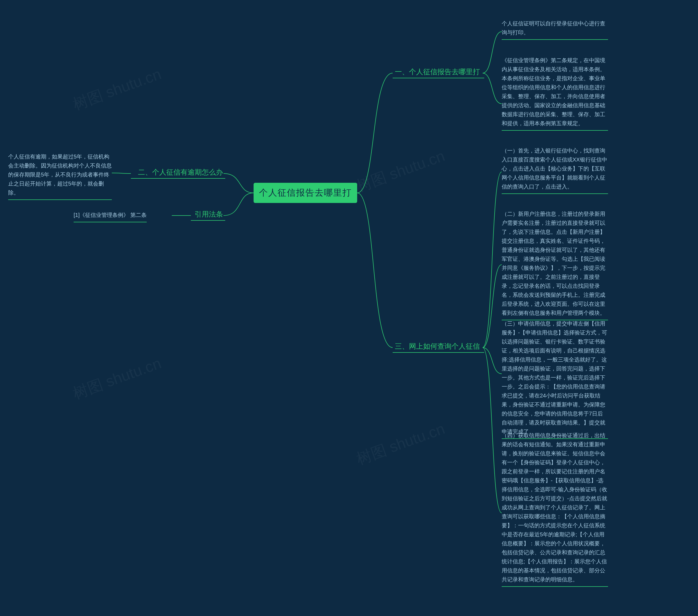 This screenshot has width=698, height=616. I want to click on branch-3: 三、网上如何查询个人征信, so click(438, 347).